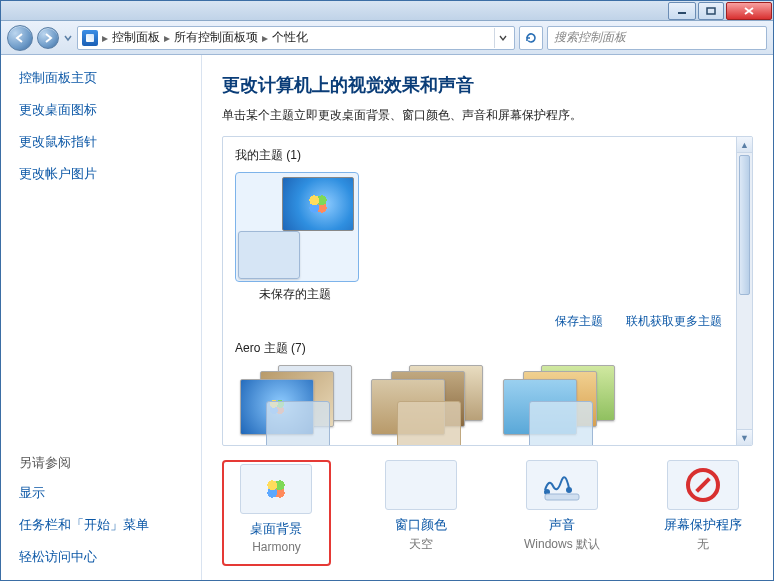 This screenshot has height=581, width=774. Describe the element at coordinates (110, 463) in the screenshot. I see `sidebar-see-also-heading: 另请参阅` at that location.